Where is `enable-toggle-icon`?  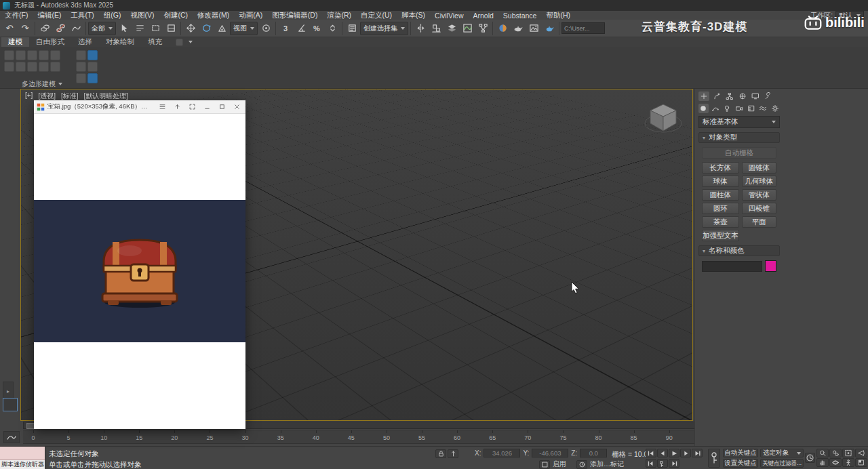
enable-toggle-icon is located at coordinates (545, 465).